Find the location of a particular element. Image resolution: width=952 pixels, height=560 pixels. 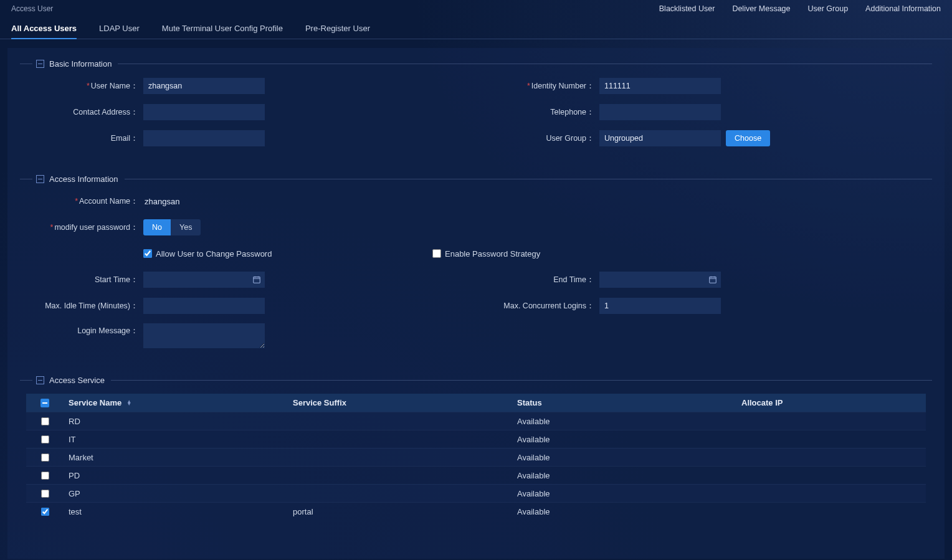

legend-access: Access Information is located at coordinates (476, 179).